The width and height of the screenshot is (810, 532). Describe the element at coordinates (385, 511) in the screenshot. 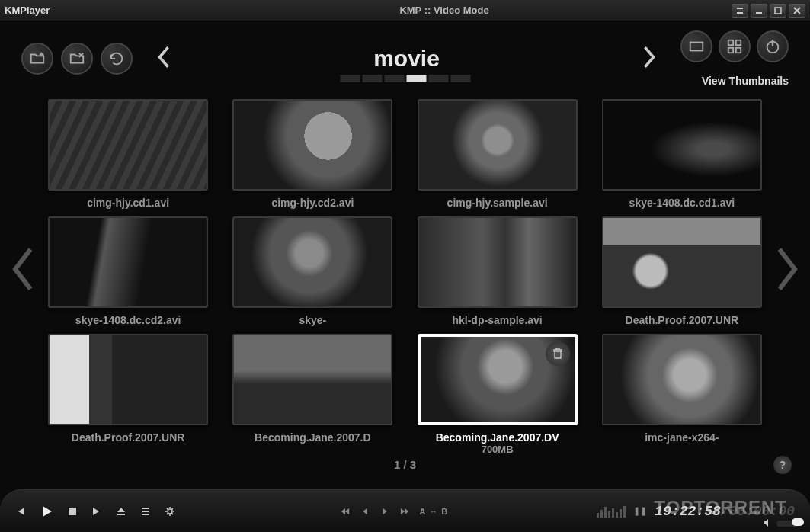

I see `step-forward-button` at that location.